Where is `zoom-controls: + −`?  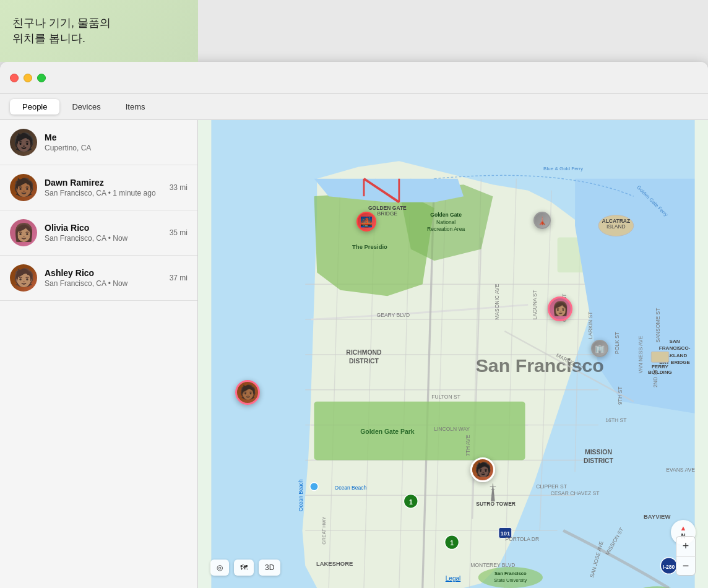 zoom-controls: + − is located at coordinates (686, 556).